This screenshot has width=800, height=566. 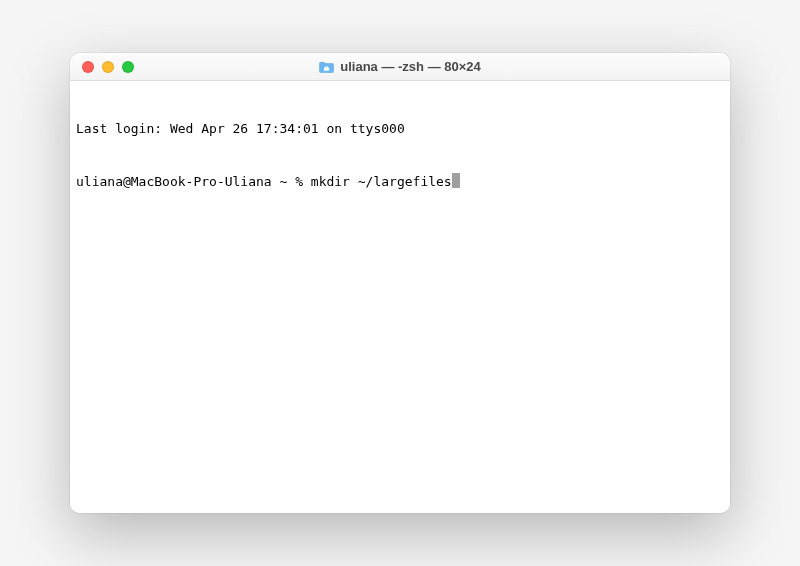 What do you see at coordinates (102, 67) in the screenshot?
I see `traffic-lights` at bounding box center [102, 67].